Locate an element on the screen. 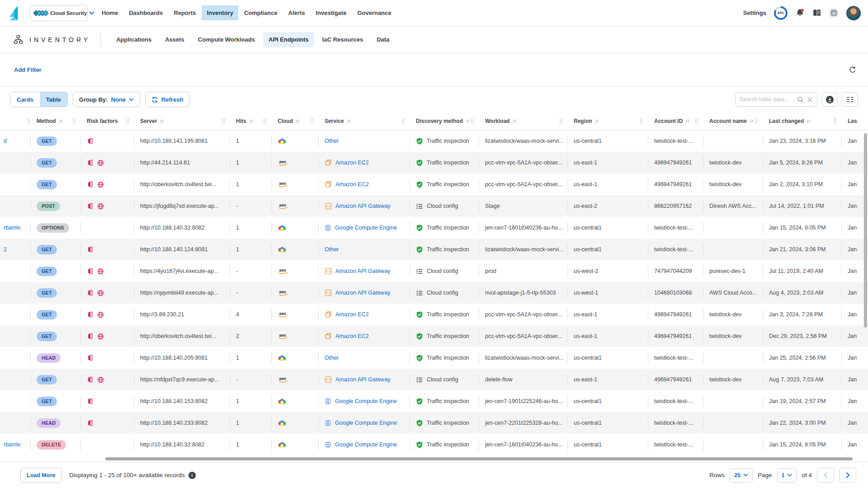 The height and width of the screenshot is (488, 868). user-avatar is located at coordinates (854, 13).